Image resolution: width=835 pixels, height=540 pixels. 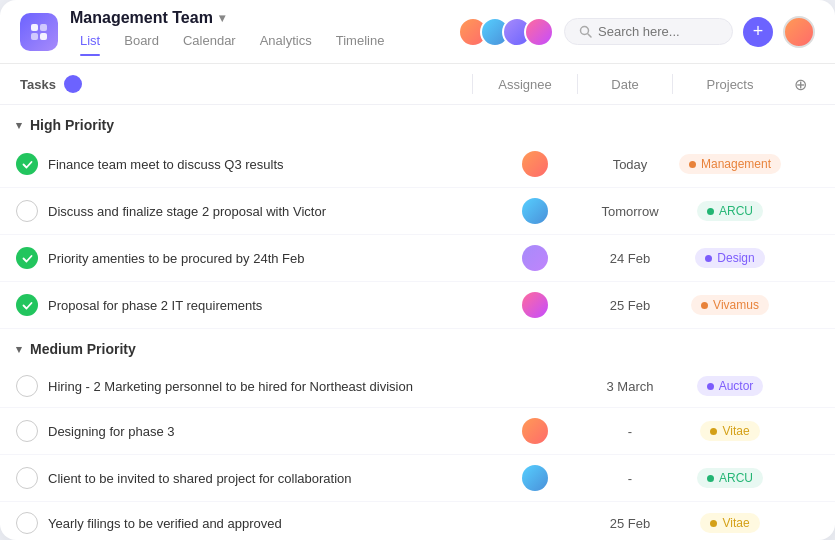 I want to click on logo, so click(x=39, y=32).